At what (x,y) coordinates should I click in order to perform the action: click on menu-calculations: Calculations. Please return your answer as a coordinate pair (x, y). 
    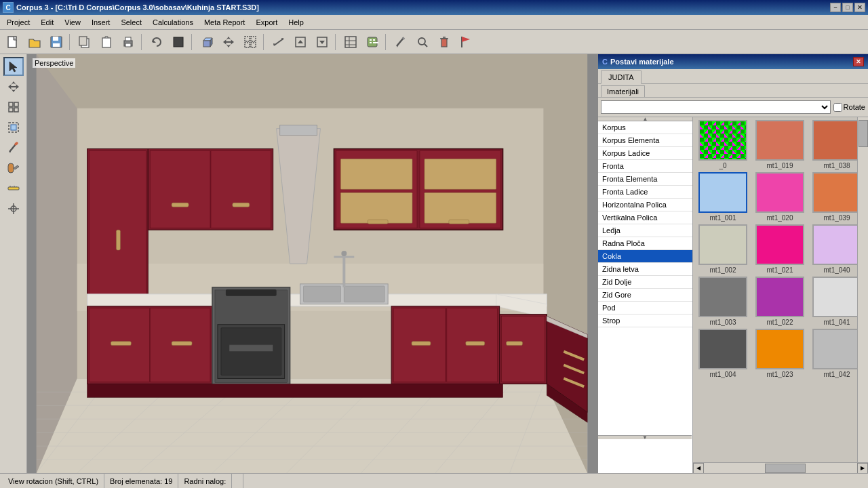
    Looking at the image, I should click on (173, 22).